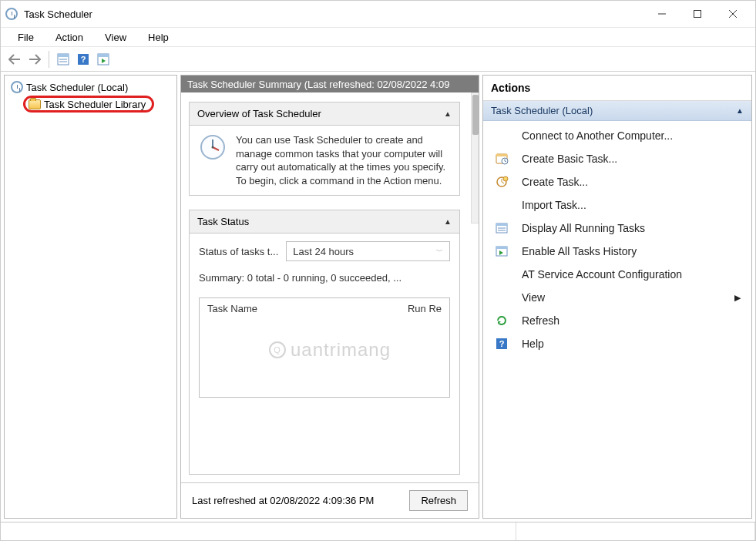  Describe the element at coordinates (617, 111) in the screenshot. I see `actions-section-header: Task Scheduler (Local) ▲` at that location.